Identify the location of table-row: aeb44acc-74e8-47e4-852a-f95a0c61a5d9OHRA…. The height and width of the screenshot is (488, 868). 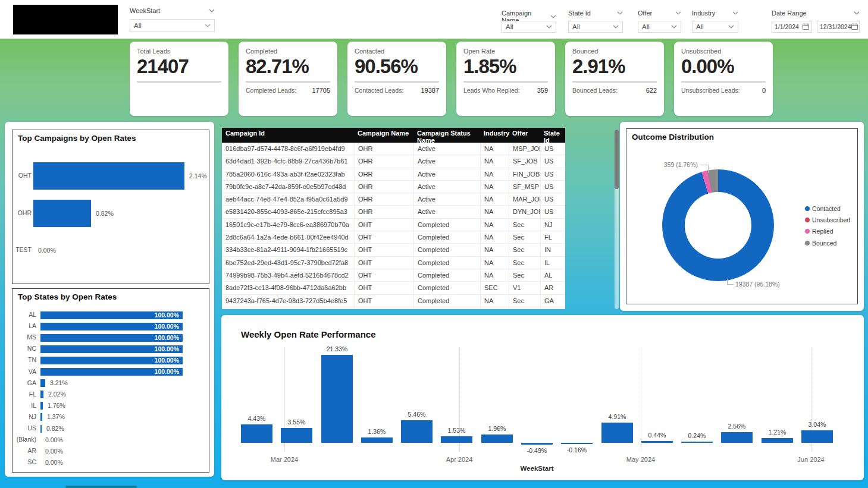
(394, 200).